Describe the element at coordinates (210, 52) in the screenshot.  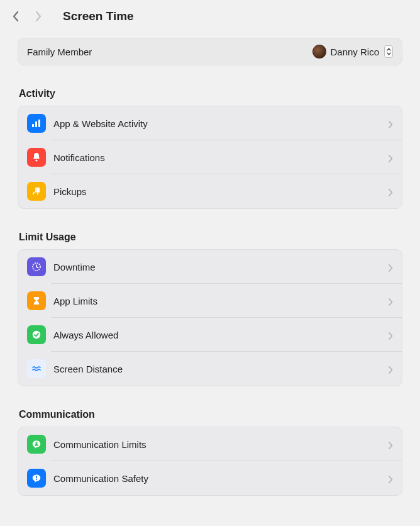
I see `family-member-selector: Family Member Danny Rico` at that location.